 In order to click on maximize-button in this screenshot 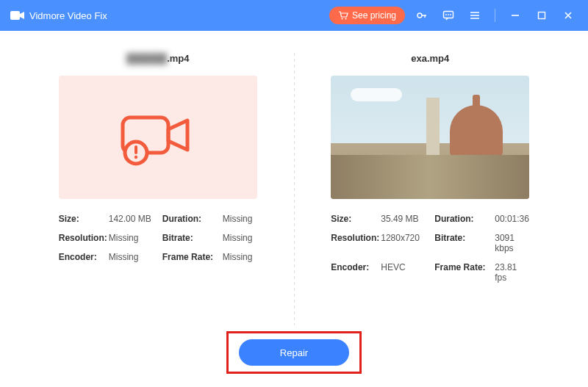, I will do `click(542, 15)`.